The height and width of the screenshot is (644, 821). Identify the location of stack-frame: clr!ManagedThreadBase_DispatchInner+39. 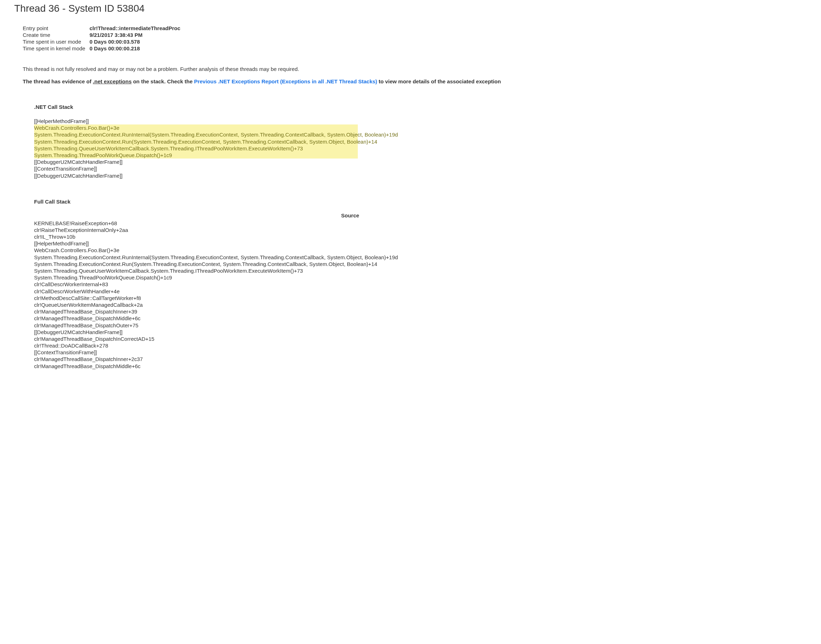
(420, 311).